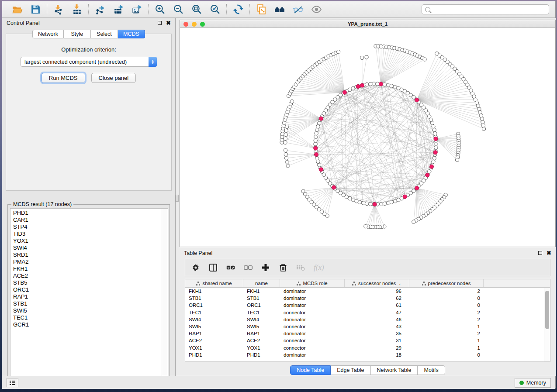 The image size is (557, 392). Describe the element at coordinates (186, 24) in the screenshot. I see `close-window-icon` at that location.